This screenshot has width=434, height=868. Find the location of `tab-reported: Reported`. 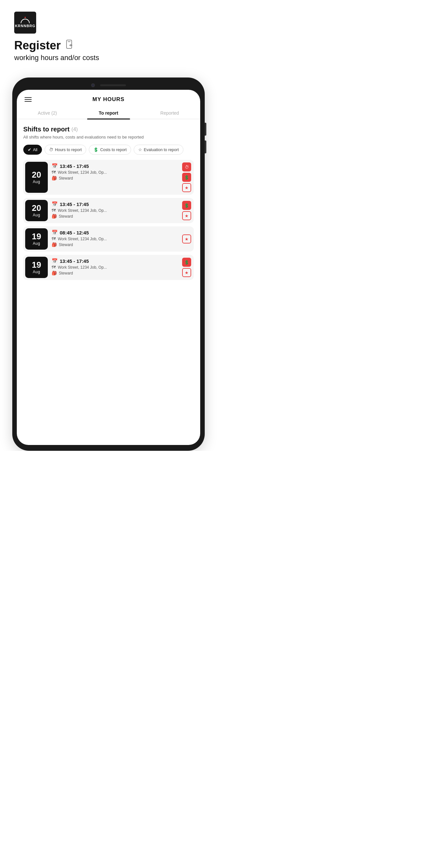

tab-reported: Reported is located at coordinates (170, 113).